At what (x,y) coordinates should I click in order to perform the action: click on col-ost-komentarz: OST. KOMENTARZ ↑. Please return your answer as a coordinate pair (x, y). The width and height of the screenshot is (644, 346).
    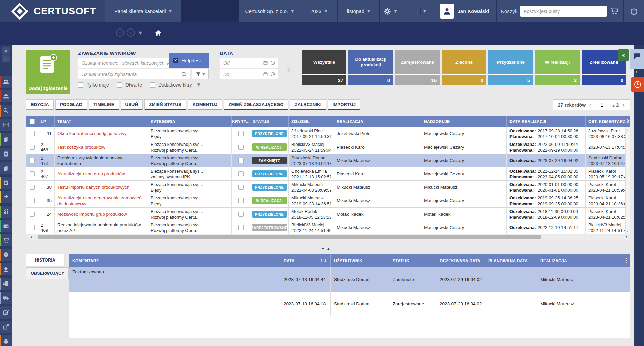
    Looking at the image, I should click on (608, 121).